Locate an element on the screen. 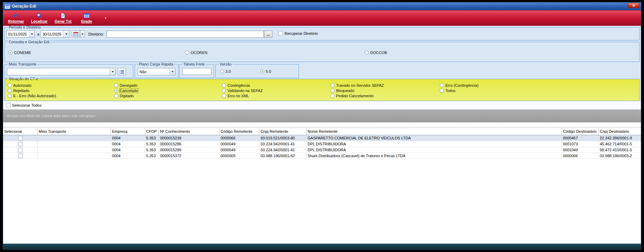 This screenshot has width=644, height=252. meio-transporte-list-button is located at coordinates (122, 72).